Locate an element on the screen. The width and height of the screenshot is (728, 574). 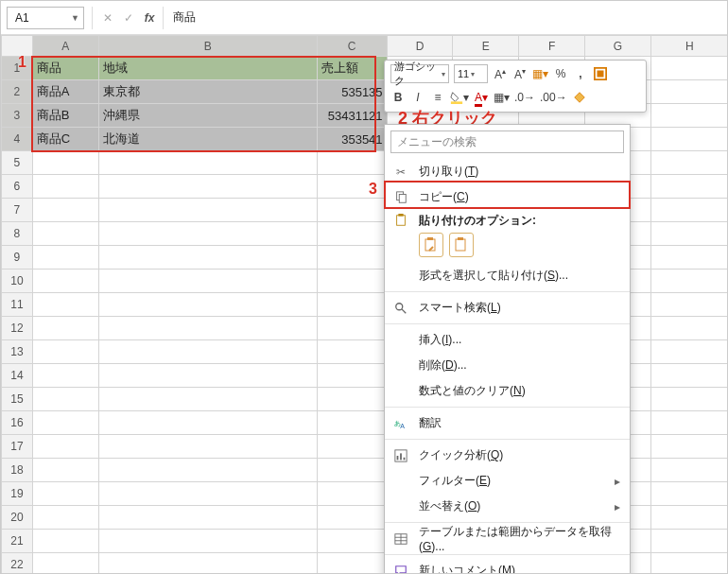
row-header: 2 is located at coordinates (17, 93).